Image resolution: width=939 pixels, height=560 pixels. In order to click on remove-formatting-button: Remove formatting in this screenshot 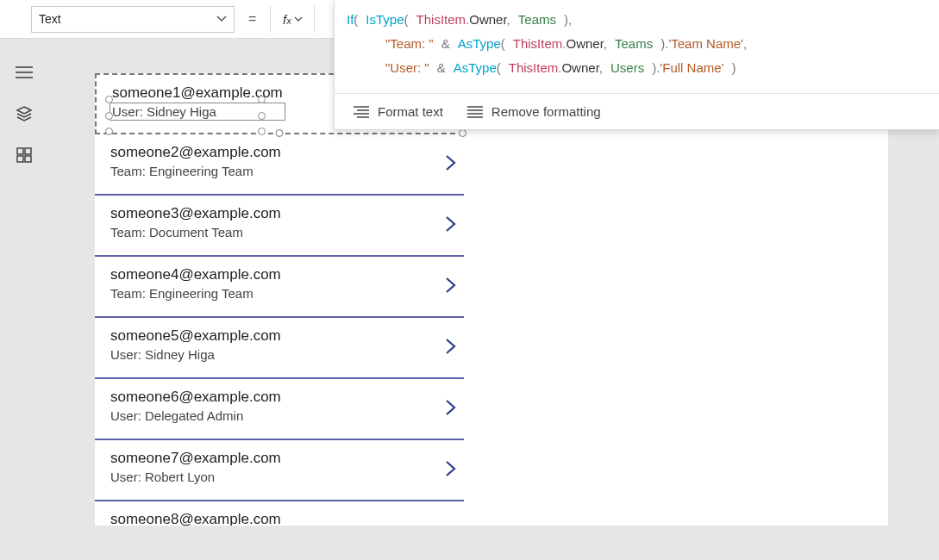, I will do `click(535, 112)`.